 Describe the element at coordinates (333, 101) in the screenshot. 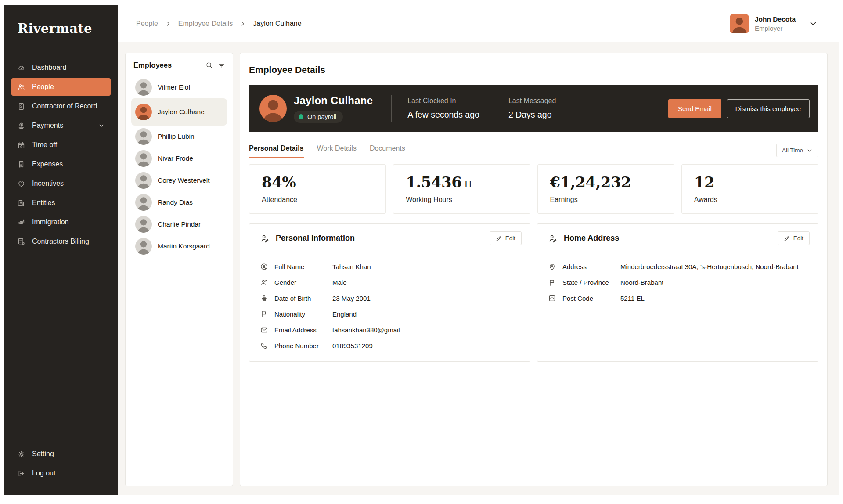

I see `employee-banner-name: Jaylon Culhane` at that location.